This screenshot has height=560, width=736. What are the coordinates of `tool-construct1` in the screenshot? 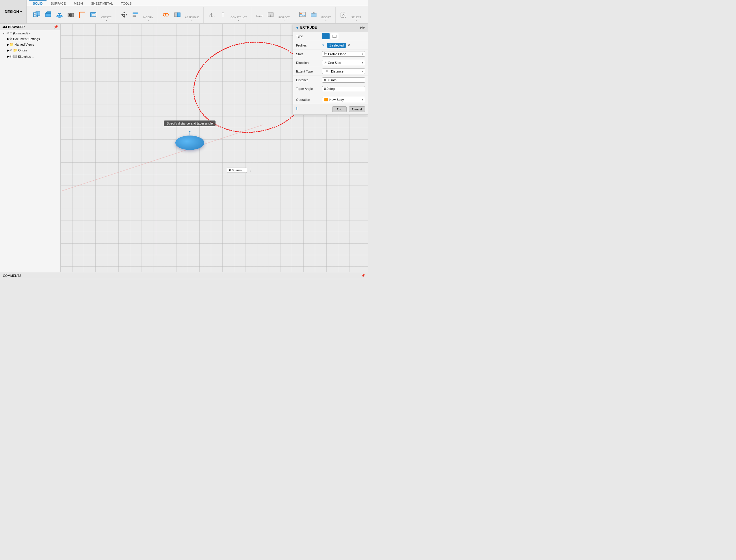 It's located at (212, 15).